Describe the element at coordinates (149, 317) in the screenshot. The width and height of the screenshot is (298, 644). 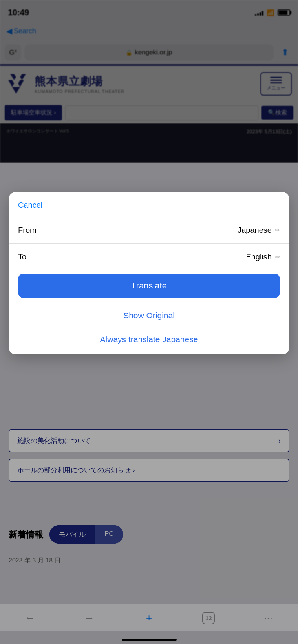
I see `show-original-row: Show Original` at that location.